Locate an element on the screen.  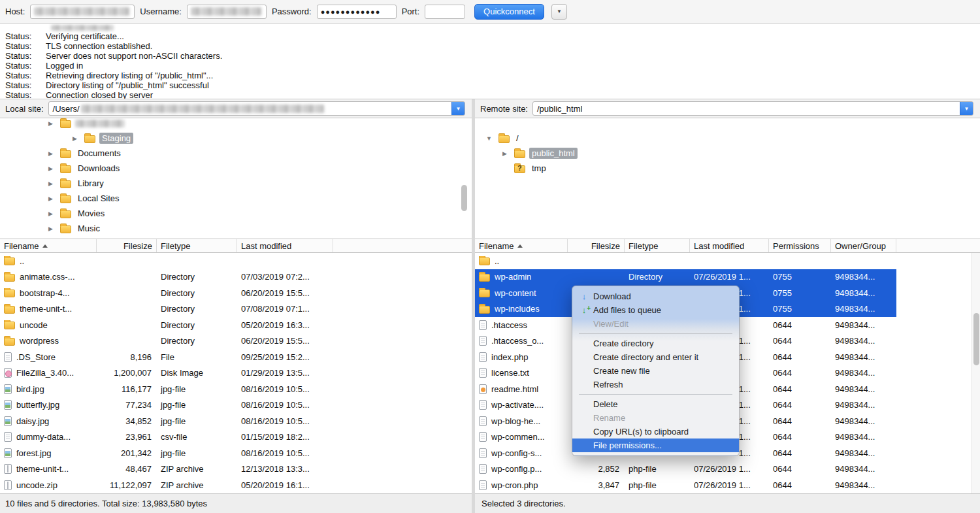
context-menu-item-file-permissions: File permissions... is located at coordinates (656, 446).